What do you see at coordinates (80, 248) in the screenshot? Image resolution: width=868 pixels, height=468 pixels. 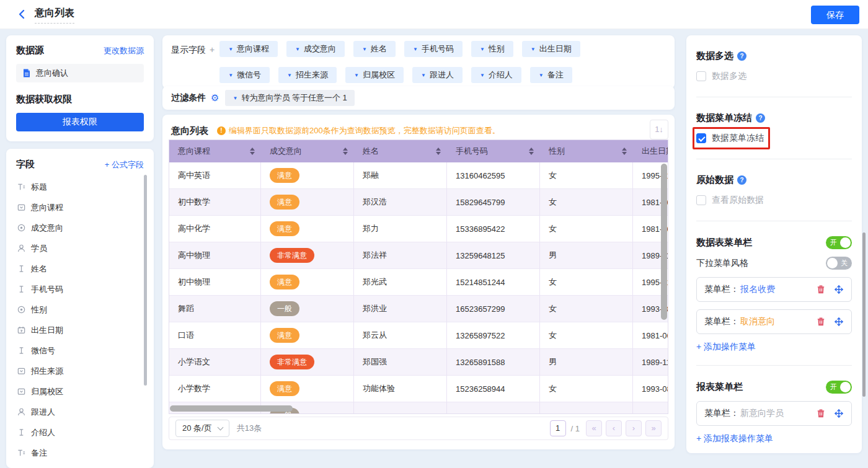 I see `field-item: 学员` at bounding box center [80, 248].